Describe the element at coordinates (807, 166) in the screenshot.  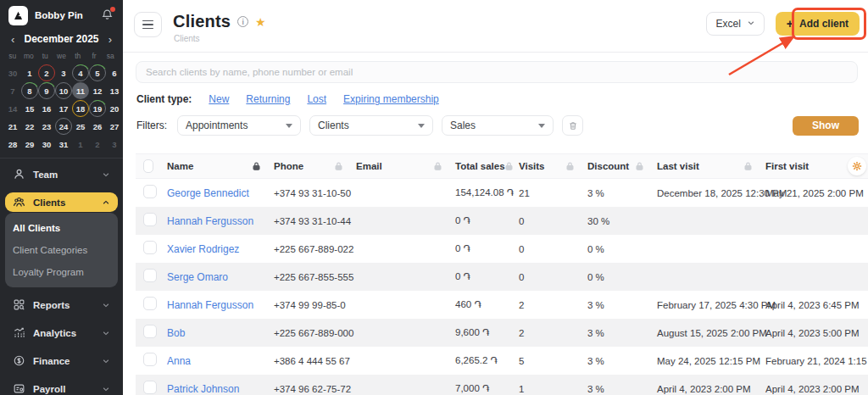
I see `column-header-first-visit: First visit` at that location.